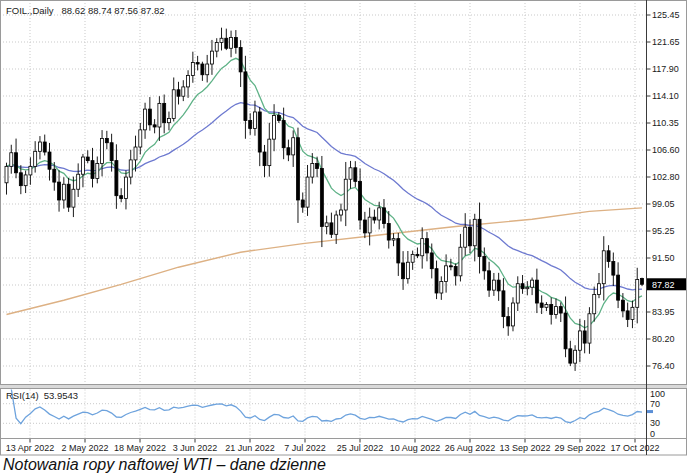 This screenshot has height=476, width=687. What do you see at coordinates (634, 448) in the screenshot?
I see `date-tick-label: 17 Oct 2022` at bounding box center [634, 448].